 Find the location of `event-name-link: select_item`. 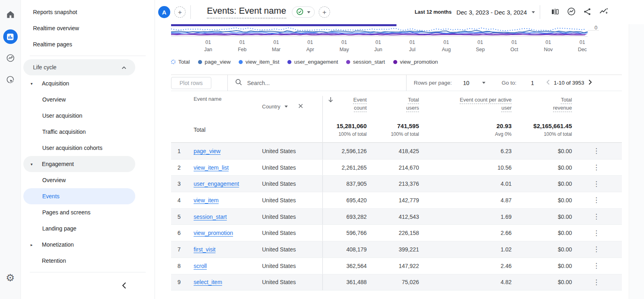

event-name-link: select_item is located at coordinates (208, 282).